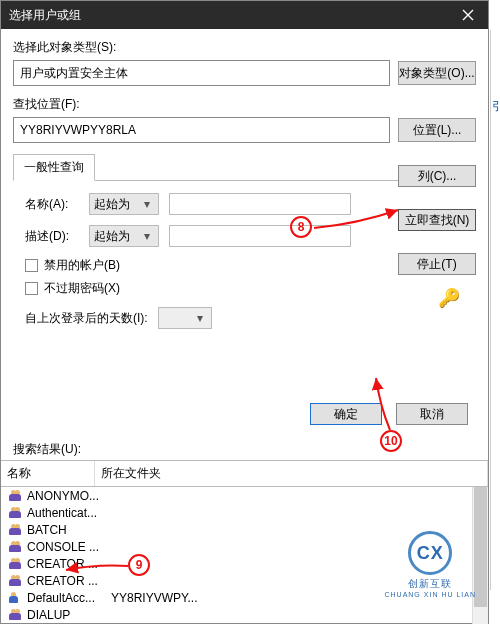 The height and width of the screenshot is (624, 500). I want to click on user-icon, so click(16, 598).